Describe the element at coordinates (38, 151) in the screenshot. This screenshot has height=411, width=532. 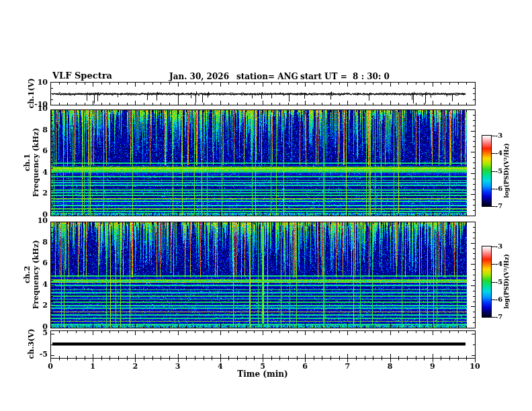
I see `ch1-spec-ytick-label: 6` at that location.